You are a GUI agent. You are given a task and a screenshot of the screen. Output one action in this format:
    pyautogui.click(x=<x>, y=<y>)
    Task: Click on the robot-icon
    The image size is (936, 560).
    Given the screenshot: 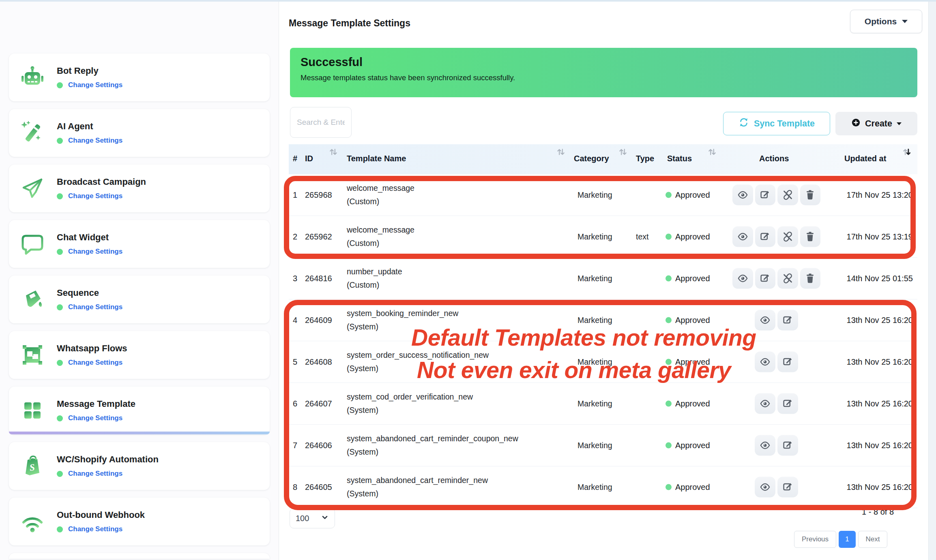 What is the action you would take?
    pyautogui.click(x=32, y=77)
    